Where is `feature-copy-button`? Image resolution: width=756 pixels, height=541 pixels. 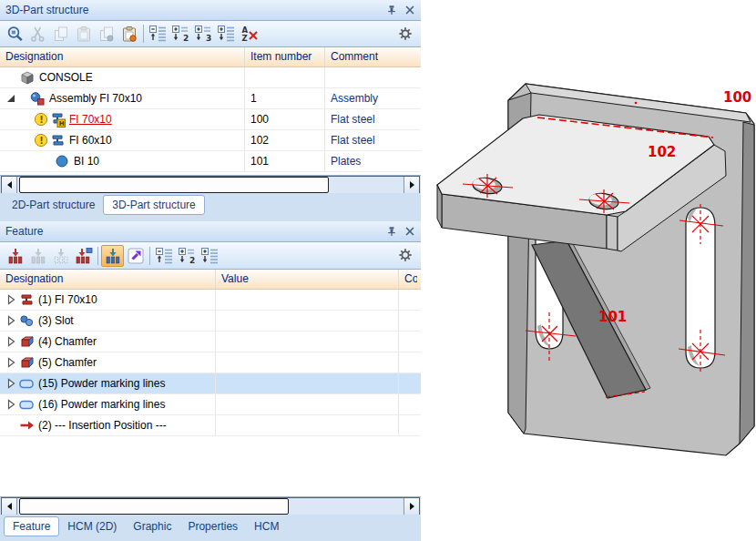
feature-copy-button is located at coordinates (84, 256).